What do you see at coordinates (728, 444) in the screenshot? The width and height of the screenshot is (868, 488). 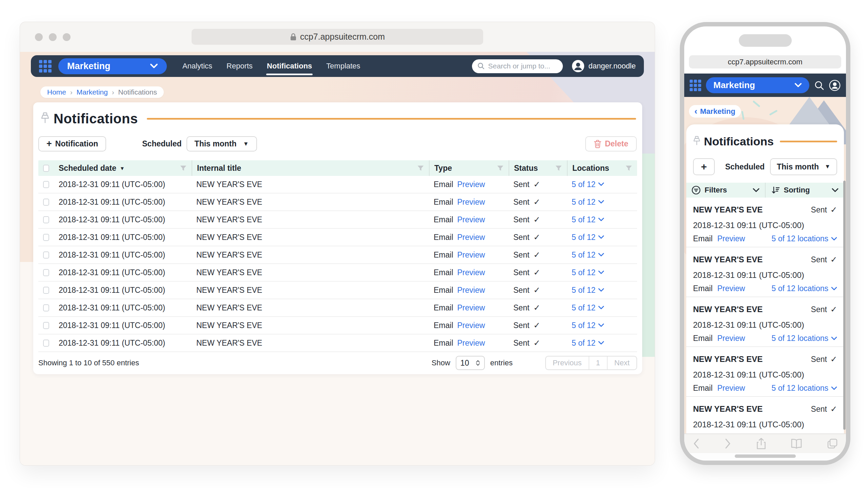 I see `forward-icon` at bounding box center [728, 444].